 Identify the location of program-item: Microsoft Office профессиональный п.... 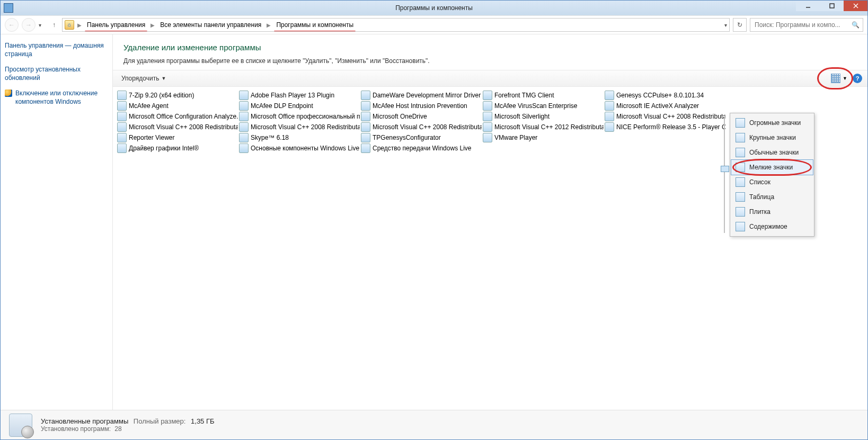
(299, 116).